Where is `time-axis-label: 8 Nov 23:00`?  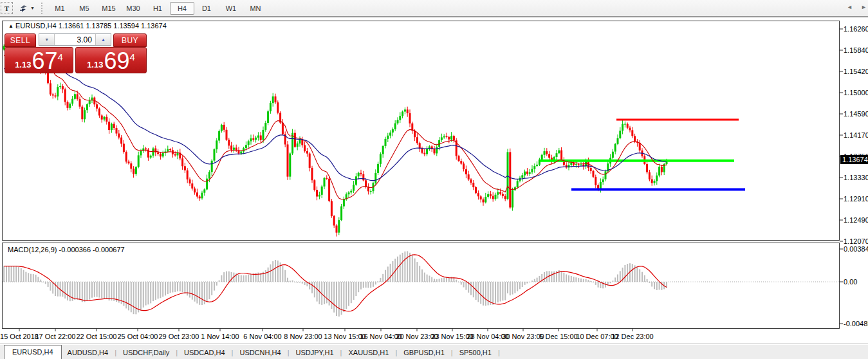 time-axis-label: 8 Nov 23:00 is located at coordinates (302, 336).